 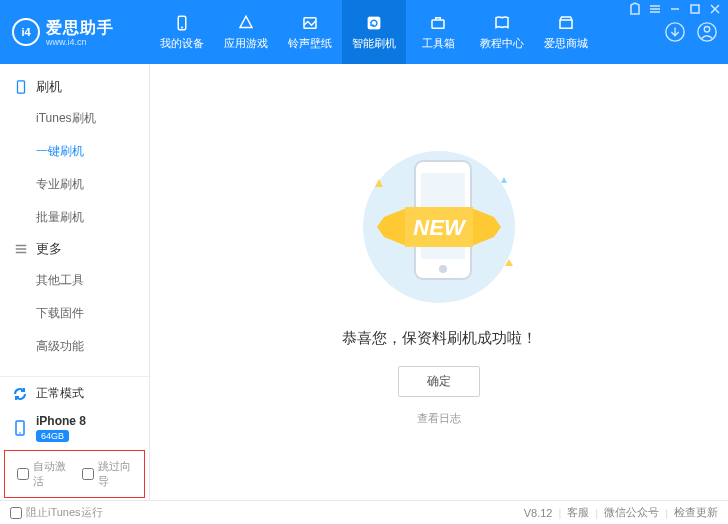 What do you see at coordinates (64, 512) in the screenshot?
I see `cb-label: 阻止iTunes运行` at bounding box center [64, 512].